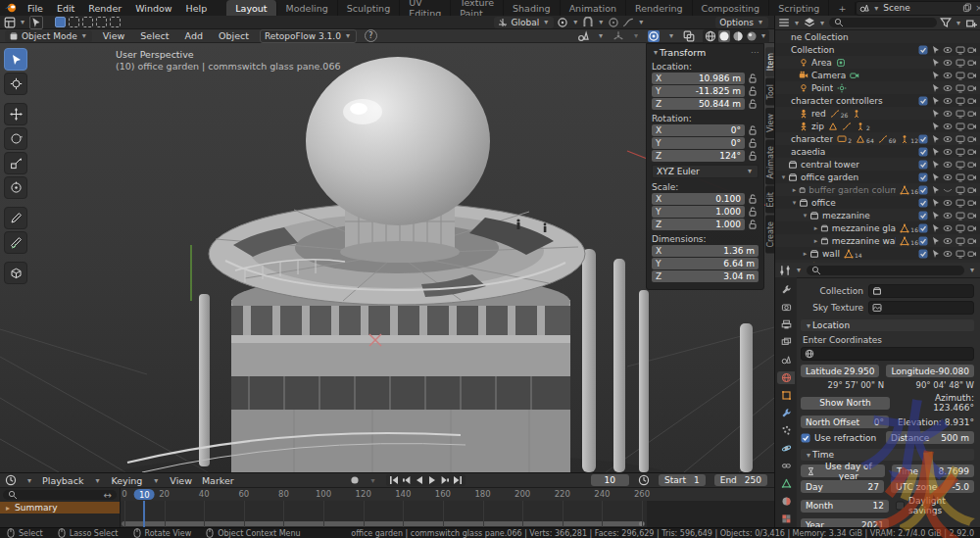 The image size is (980, 538). What do you see at coordinates (194, 35) in the screenshot?
I see `viewport-menu-add: Add` at bounding box center [194, 35].